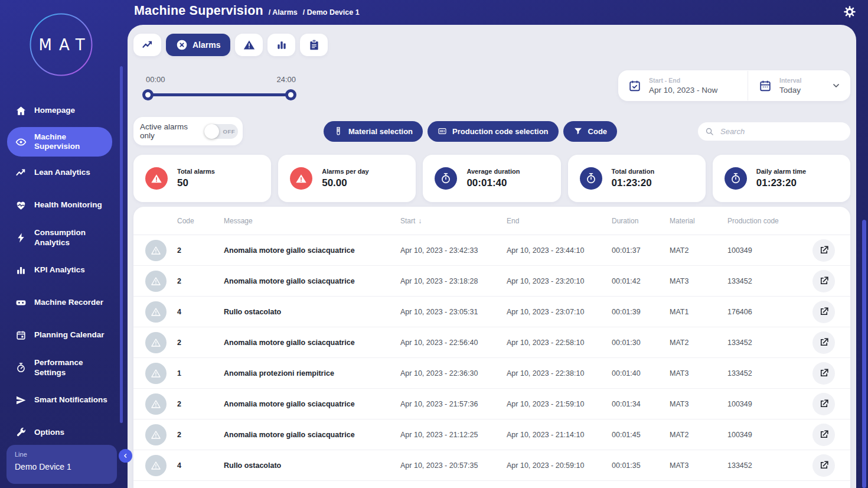  What do you see at coordinates (850, 12) in the screenshot?
I see `gear-icon` at bounding box center [850, 12].